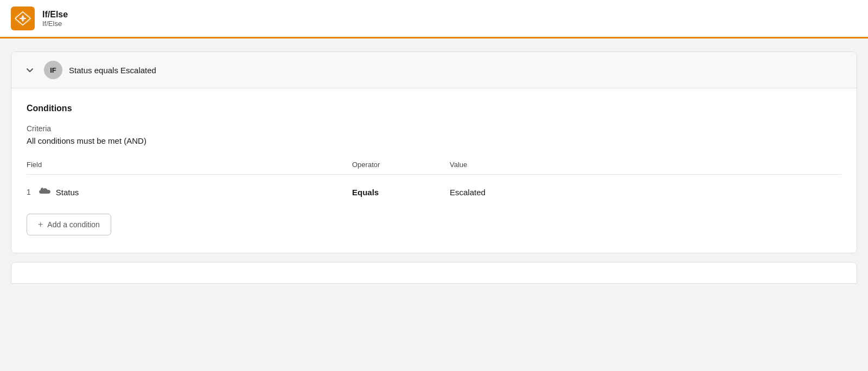 The height and width of the screenshot is (371, 868). Describe the element at coordinates (55, 24) in the screenshot. I see `header-subtitle: If/Else` at that location.